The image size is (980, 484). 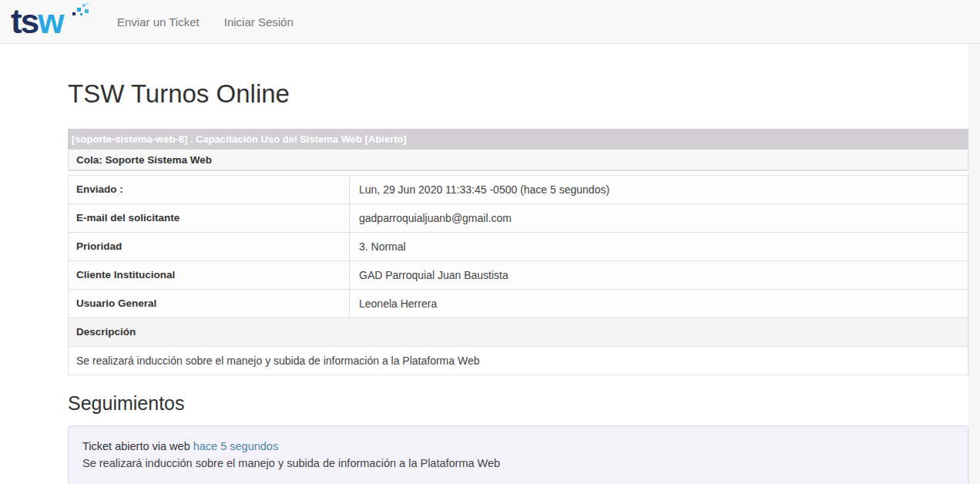 I want to click on table-row: E-mail del solicitante gadparroquialjuan…, so click(x=519, y=217).